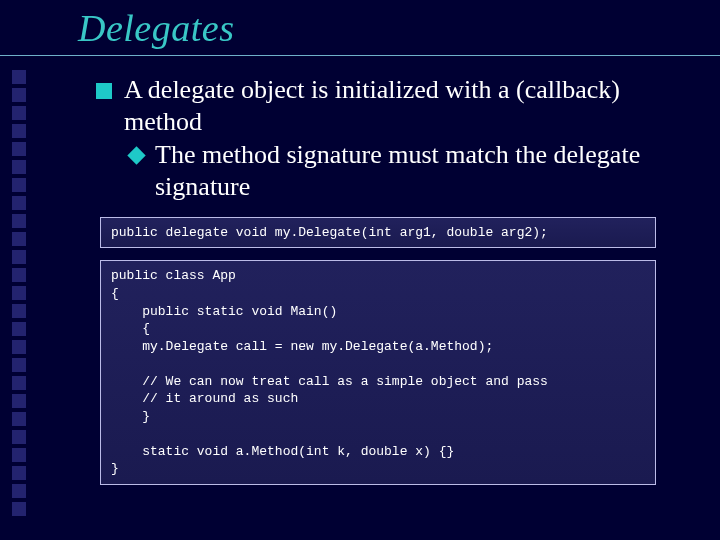 This screenshot has width=720, height=540. What do you see at coordinates (136, 156) in the screenshot?
I see `diamond-bullet-icon` at bounding box center [136, 156].